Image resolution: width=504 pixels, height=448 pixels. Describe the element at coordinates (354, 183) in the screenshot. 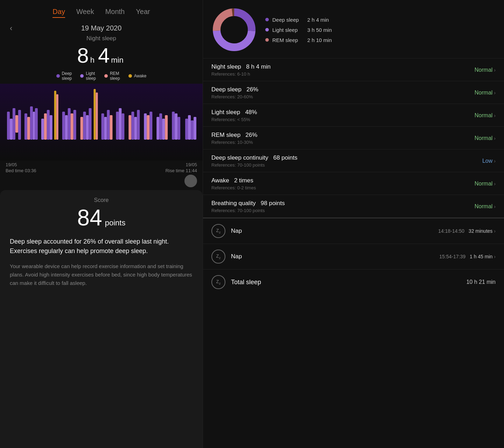

I see `metric-awake: Awake 2 times References: 0-2 times Norm…` at that location.